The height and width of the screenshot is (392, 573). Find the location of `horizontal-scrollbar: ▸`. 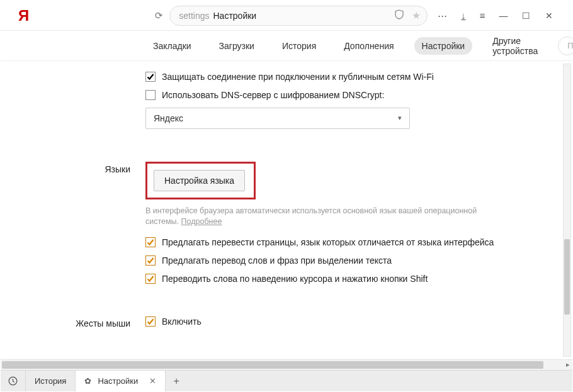

horizontal-scrollbar: ▸ is located at coordinates (286, 365).